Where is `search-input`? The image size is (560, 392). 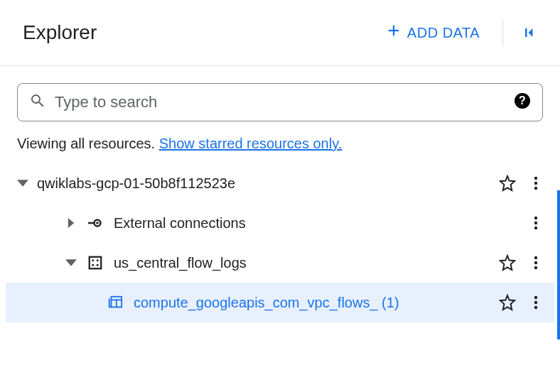
search-input is located at coordinates (280, 102).